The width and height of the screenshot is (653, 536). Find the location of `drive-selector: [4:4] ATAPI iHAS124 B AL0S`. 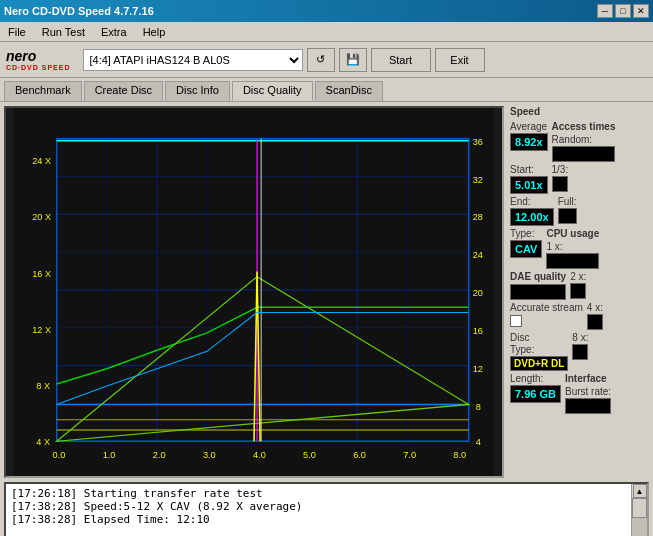

drive-selector: [4:4] ATAPI iHAS124 B AL0S is located at coordinates (193, 60).